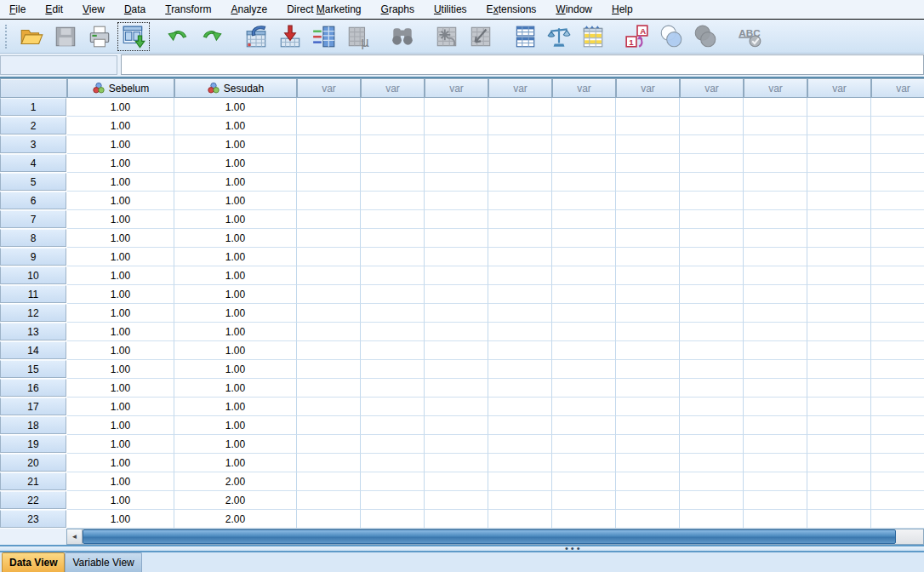 This screenshot has height=572, width=924. What do you see at coordinates (256, 37) in the screenshot?
I see `go-to-case-button` at bounding box center [256, 37].